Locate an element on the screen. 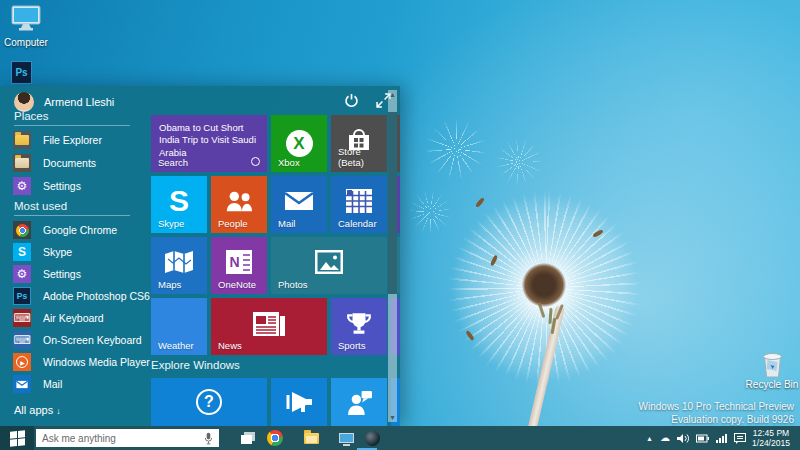 This screenshot has height=450, width=800. recycle-bin-icon is located at coordinates (772, 364).